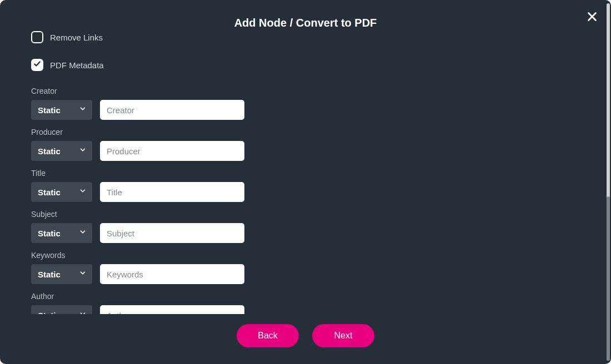 This screenshot has width=611, height=364. Describe the element at coordinates (315, 255) in the screenshot. I see `keywords-label: Keywords` at that location.